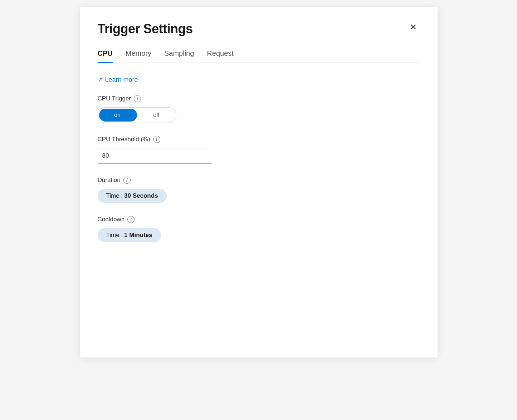  What do you see at coordinates (141, 196) in the screenshot?
I see `duration-time-value: 30 Seconds` at bounding box center [141, 196].